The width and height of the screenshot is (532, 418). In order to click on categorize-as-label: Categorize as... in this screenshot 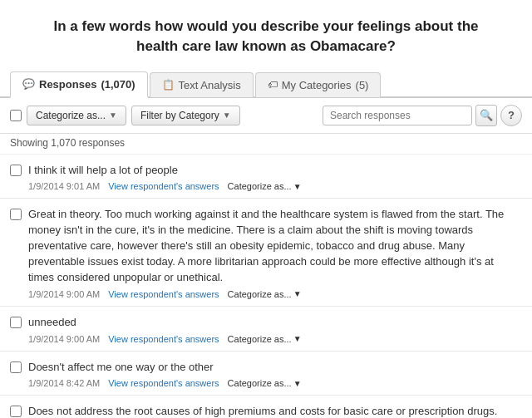, I will do `click(71, 116)`.